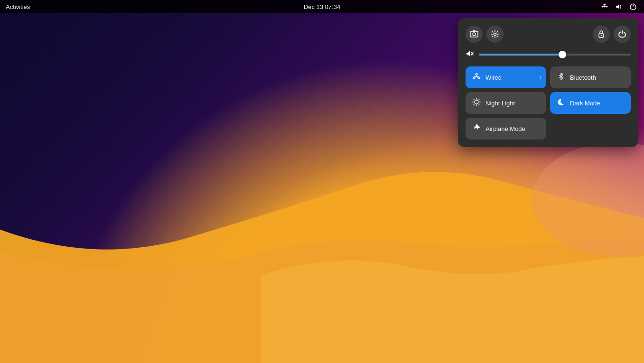  I want to click on panel-top-row, so click(548, 34).